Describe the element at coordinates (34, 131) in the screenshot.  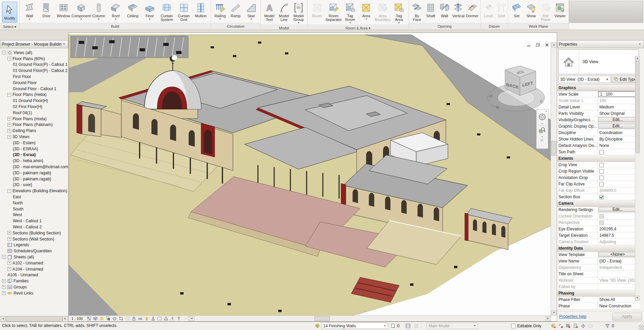
I see `tree-item: +Ceiling Plans` at that location.